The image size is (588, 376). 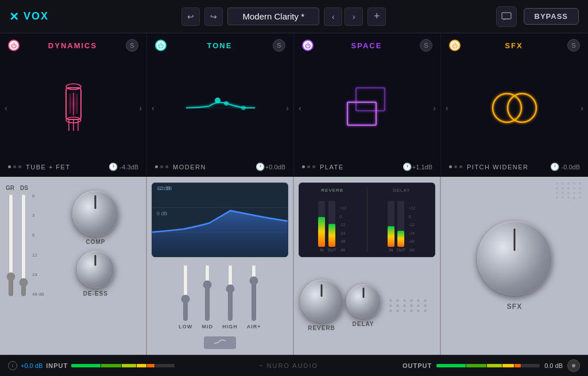 What do you see at coordinates (514, 104) in the screenshot?
I see `sfx-module: ⏻ SFX S ‹ › PITCH WIDE` at bounding box center [514, 104].